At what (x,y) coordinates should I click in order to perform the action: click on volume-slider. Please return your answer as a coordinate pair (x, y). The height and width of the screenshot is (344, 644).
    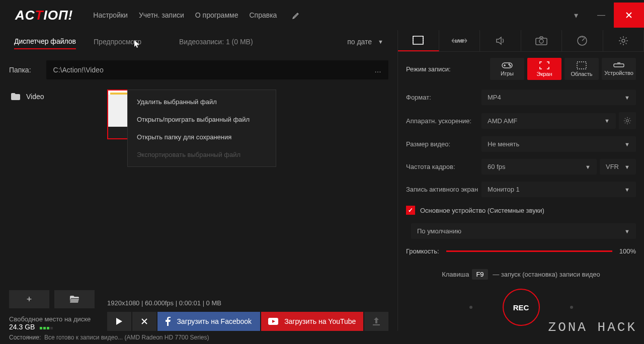
    Looking at the image, I should click on (529, 251).